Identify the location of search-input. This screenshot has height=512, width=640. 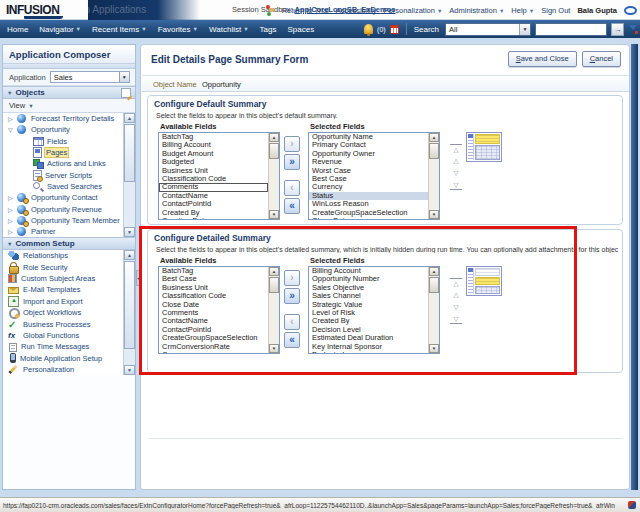
(571, 30).